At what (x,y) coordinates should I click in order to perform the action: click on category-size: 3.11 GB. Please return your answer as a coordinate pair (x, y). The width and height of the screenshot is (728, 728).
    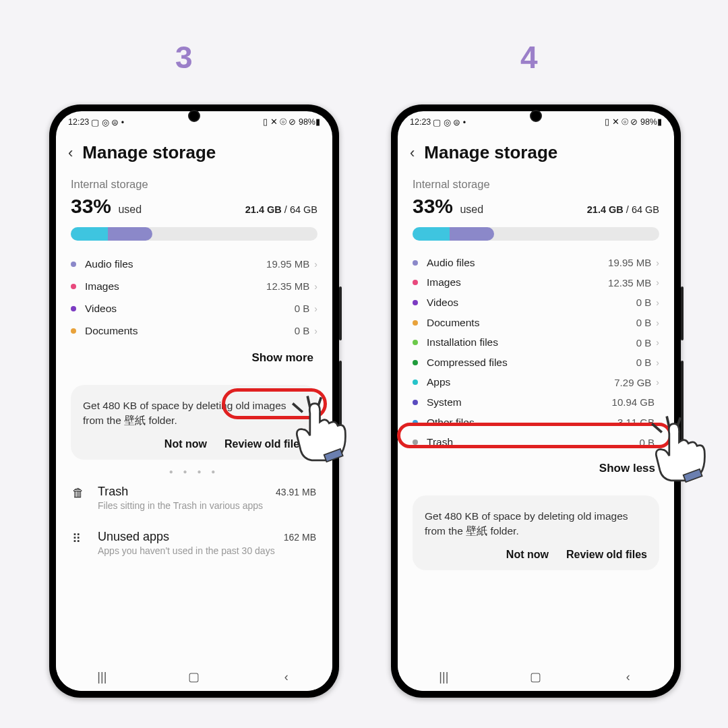
    Looking at the image, I should click on (636, 422).